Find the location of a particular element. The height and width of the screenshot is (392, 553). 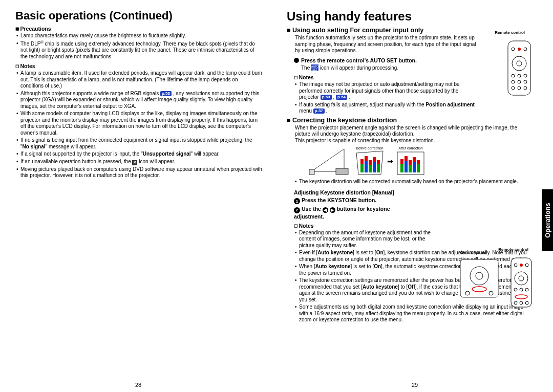

auto-notes-head: Notes is located at coordinates (413, 77).